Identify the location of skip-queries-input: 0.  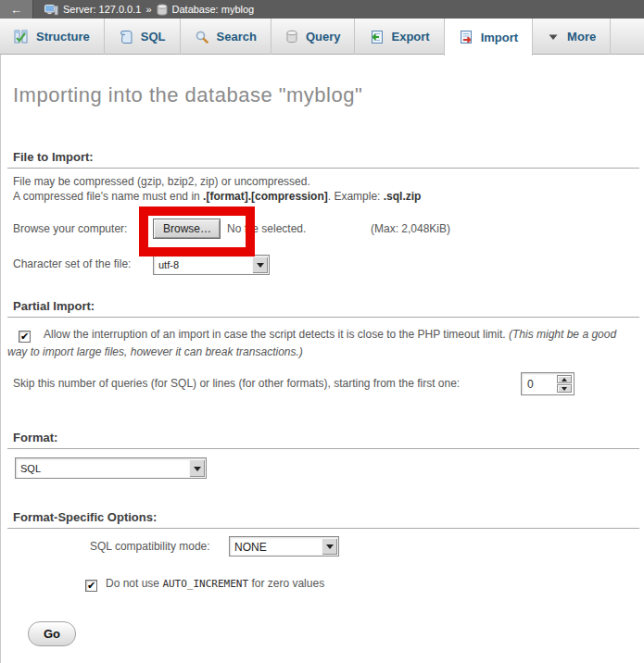
(548, 383).